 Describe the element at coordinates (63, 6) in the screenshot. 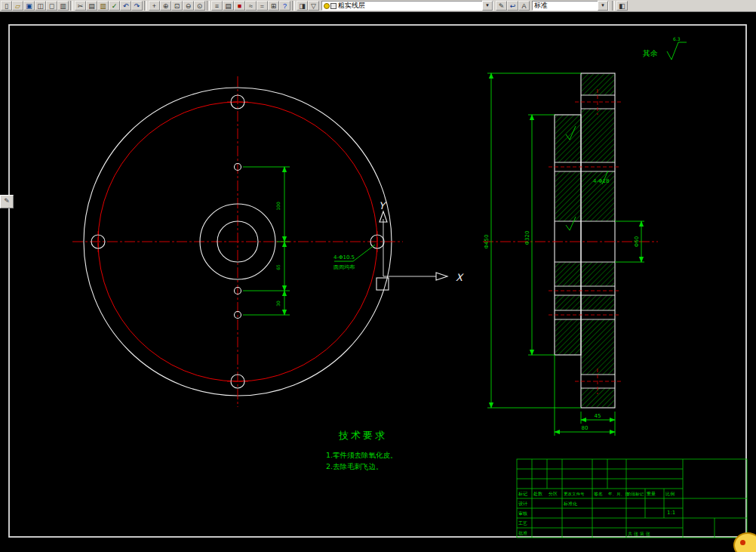

I see `publish-icon: ▥` at that location.